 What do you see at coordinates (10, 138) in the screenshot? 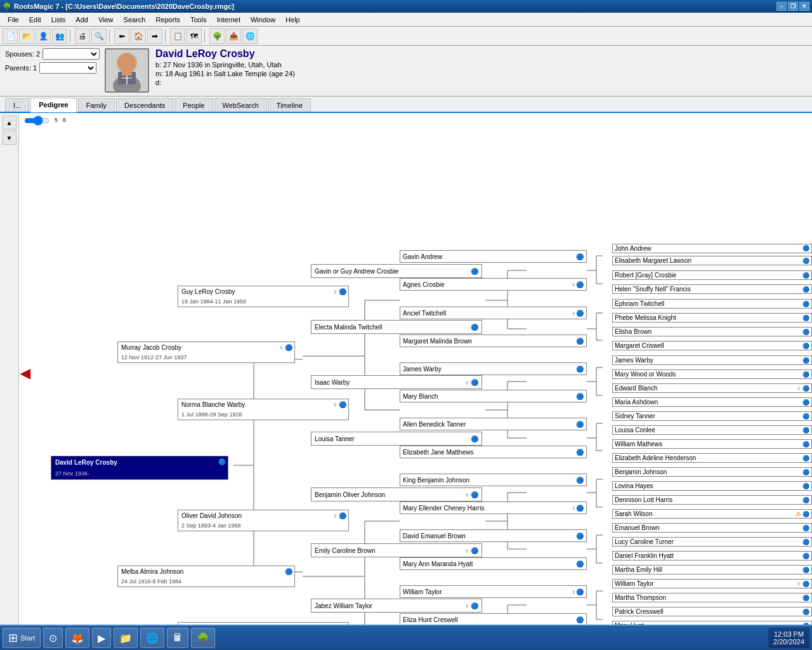
I see `nav-down: ▼` at bounding box center [10, 138].